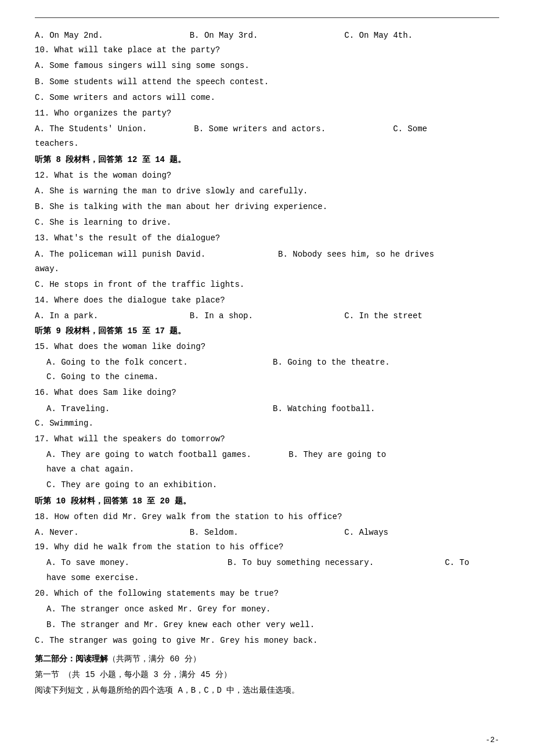 Image resolution: width=534 pixels, height=756 pixels. What do you see at coordinates (267, 424) in the screenshot?
I see `list-item: C. Swimming.` at bounding box center [267, 424].